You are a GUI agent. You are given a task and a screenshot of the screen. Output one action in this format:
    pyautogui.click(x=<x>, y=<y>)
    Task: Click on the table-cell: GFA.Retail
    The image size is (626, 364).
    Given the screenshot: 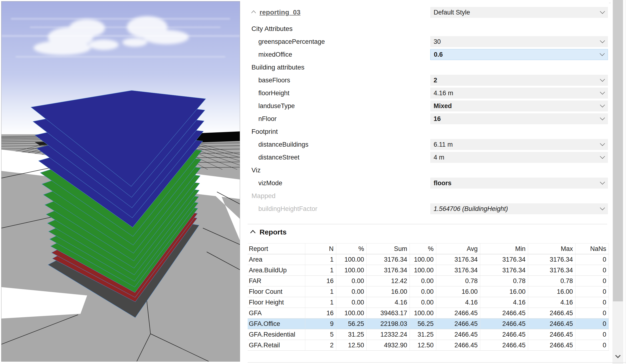 What is the action you would take?
    pyautogui.click(x=276, y=345)
    